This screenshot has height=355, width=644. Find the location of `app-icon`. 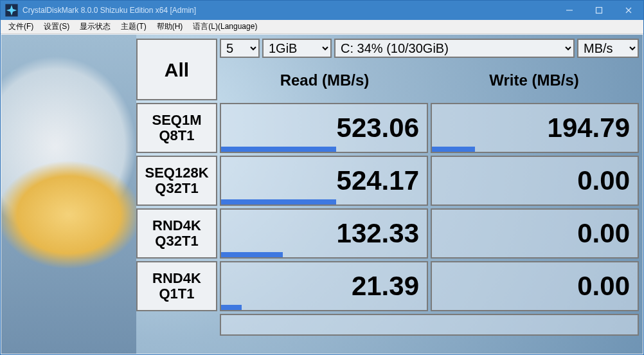

app-icon is located at coordinates (12, 10).